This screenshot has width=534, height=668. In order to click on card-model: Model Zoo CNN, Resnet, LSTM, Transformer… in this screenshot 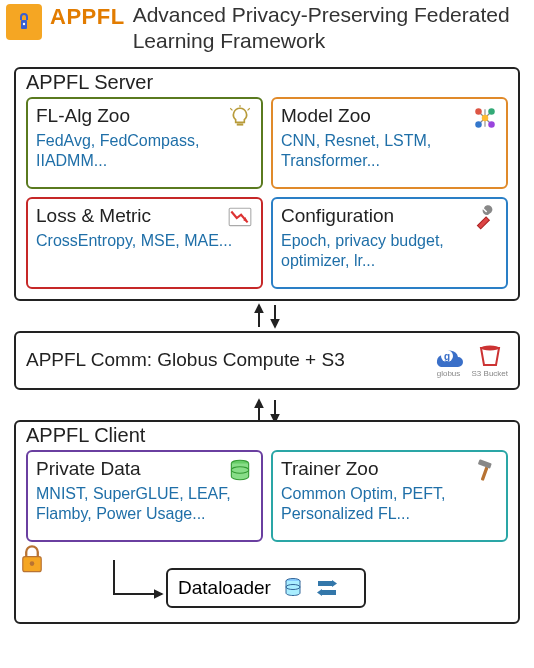, I will do `click(390, 143)`.